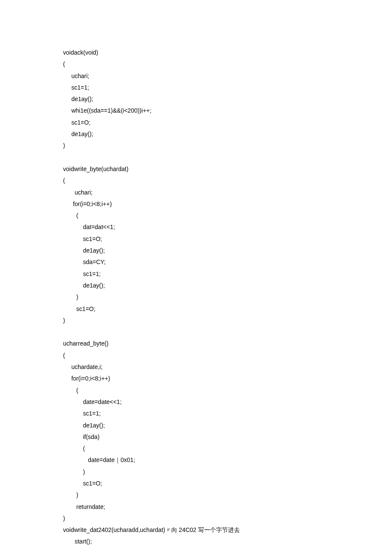 This screenshot has width=392, height=555. I want to click on code-line: voidack(void), so click(228, 53).